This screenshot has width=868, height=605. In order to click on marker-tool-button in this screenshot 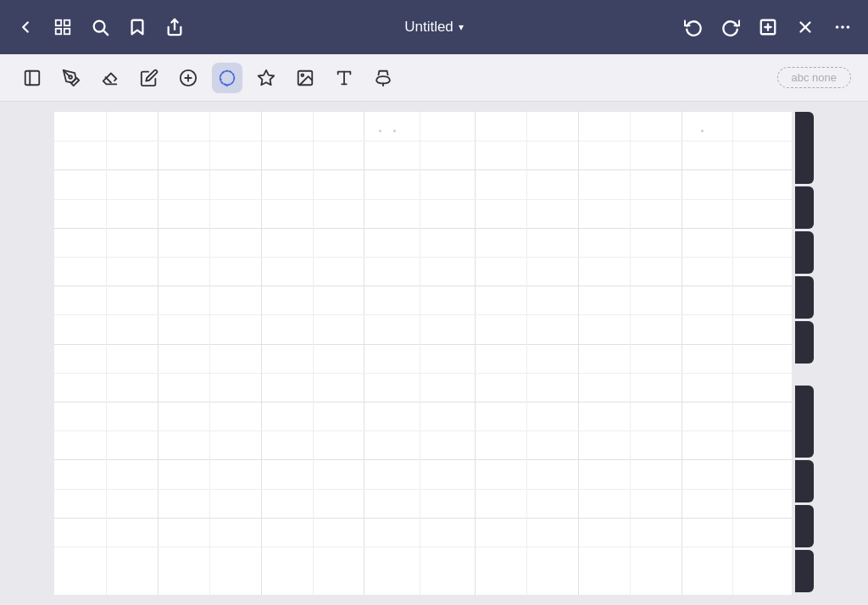, I will do `click(383, 78)`.